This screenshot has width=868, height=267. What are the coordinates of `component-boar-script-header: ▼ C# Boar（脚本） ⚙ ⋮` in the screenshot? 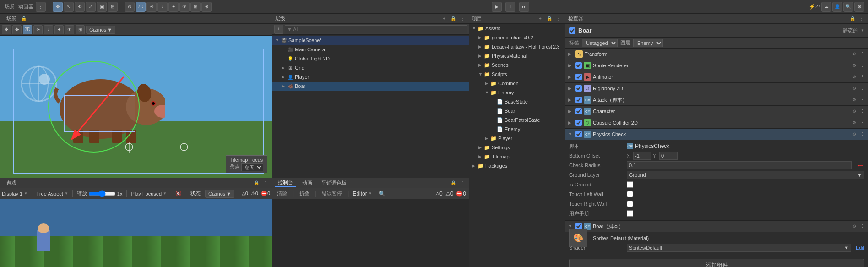 It's located at (717, 226).